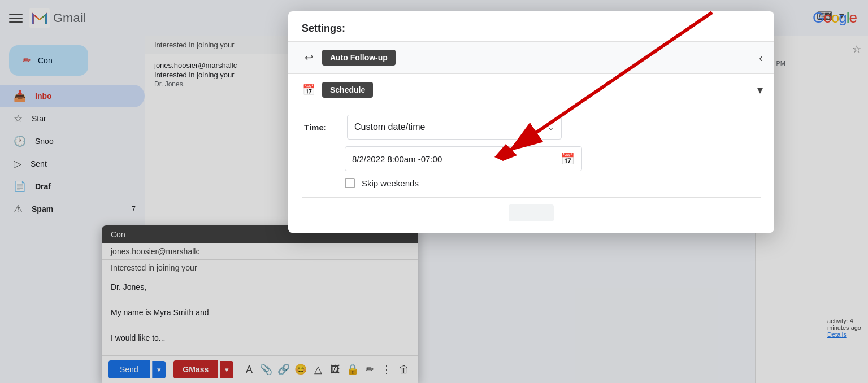 Image resolution: width=868 pixels, height=383 pixels. Describe the element at coordinates (454, 127) in the screenshot. I see `time-select-dropdown: Custom date/time ⌄` at that location.